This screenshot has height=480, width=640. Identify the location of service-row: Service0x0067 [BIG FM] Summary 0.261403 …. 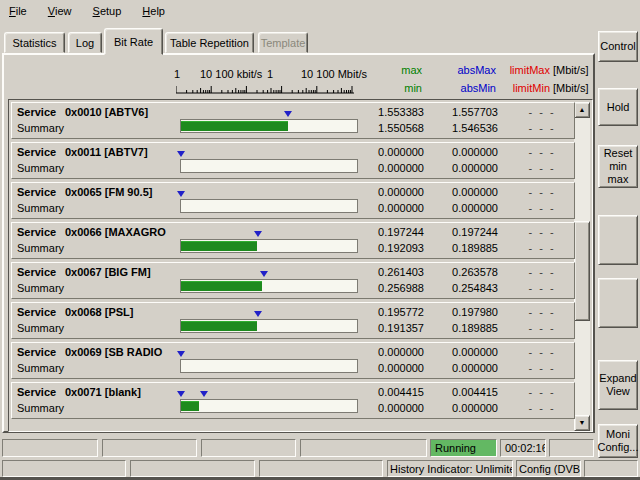
(293, 280).